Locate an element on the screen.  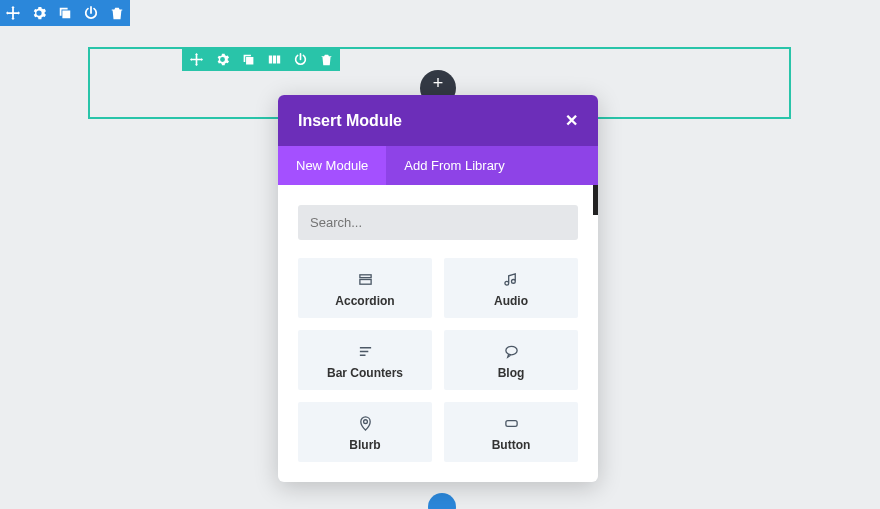
module-grid: Accordion Audio Bar Counters Blog Blurb is located at coordinates (438, 360).